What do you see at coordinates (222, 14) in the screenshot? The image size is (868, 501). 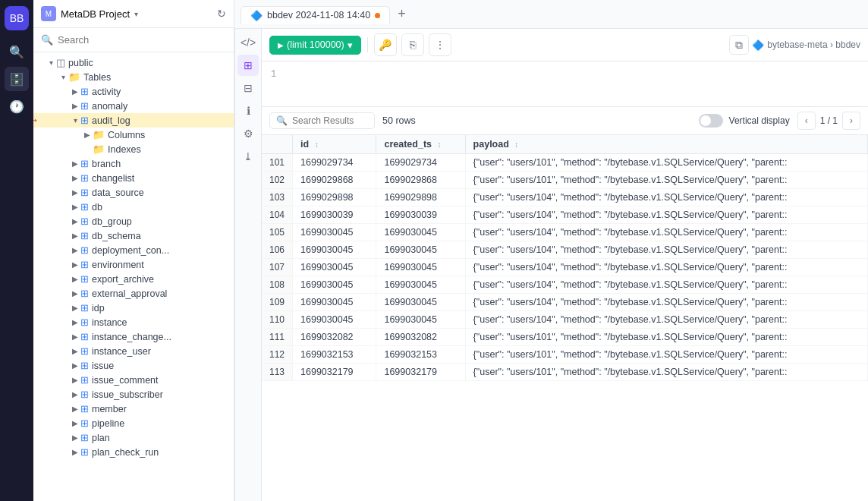 I see `refresh-button: ↻` at bounding box center [222, 14].